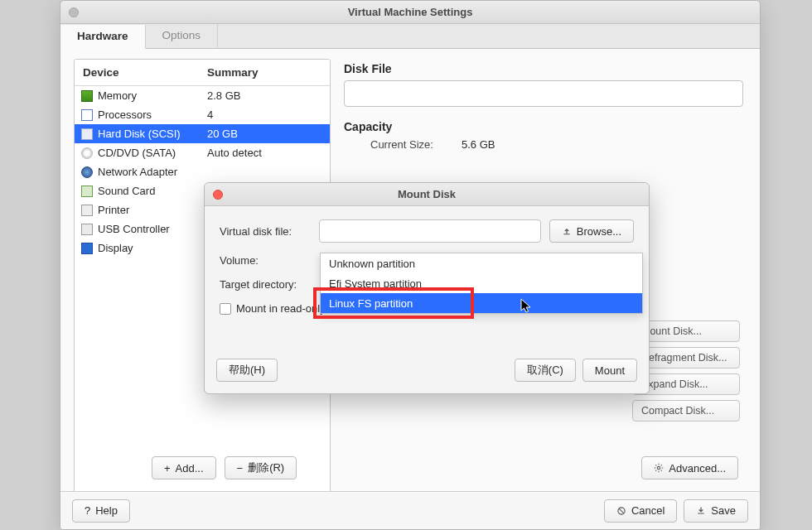 The width and height of the screenshot is (812, 530). What do you see at coordinates (269, 232) in the screenshot?
I see `virtual-disk-file-label: Virtual disk file:` at bounding box center [269, 232].